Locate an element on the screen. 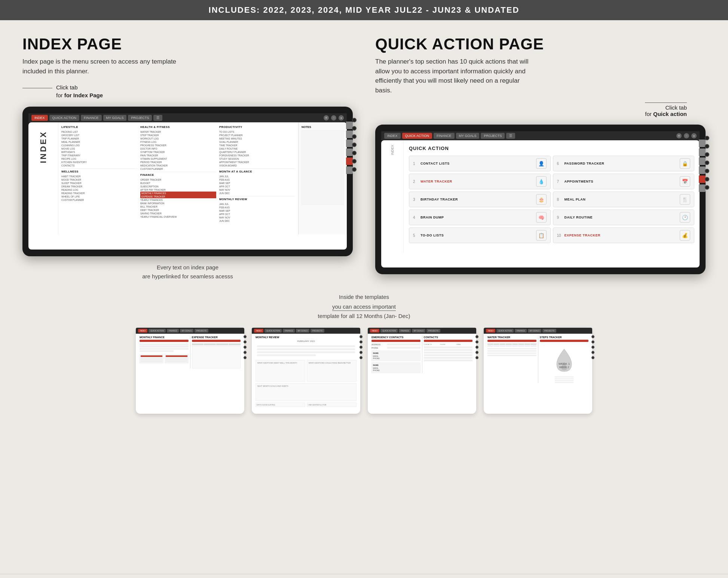 Image resolution: width=728 pixels, height=578 pixels. thumb-c-nav-3: FINANCE is located at coordinates (405, 331).